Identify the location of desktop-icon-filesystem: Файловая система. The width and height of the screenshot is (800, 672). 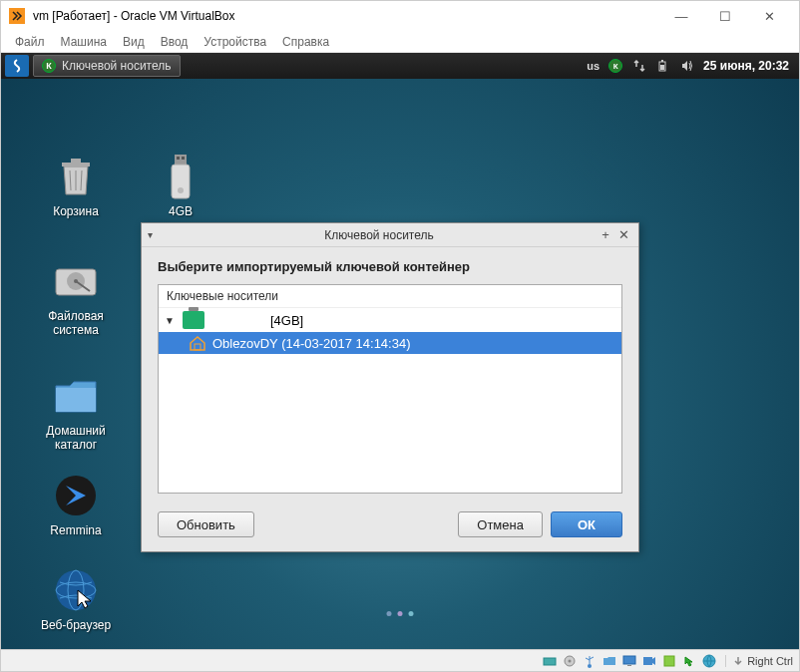
(76, 297).